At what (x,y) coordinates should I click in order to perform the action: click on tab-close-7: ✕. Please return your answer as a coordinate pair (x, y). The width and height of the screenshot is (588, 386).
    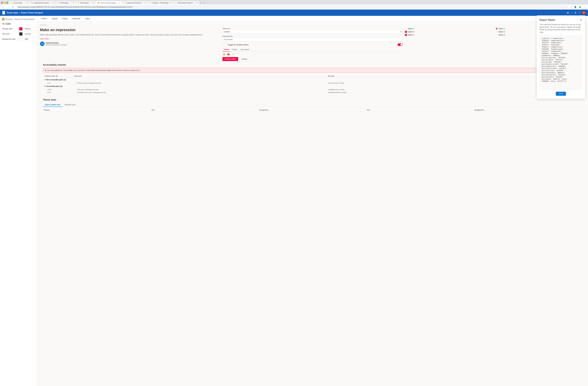
    Looking at the image, I should click on (170, 3).